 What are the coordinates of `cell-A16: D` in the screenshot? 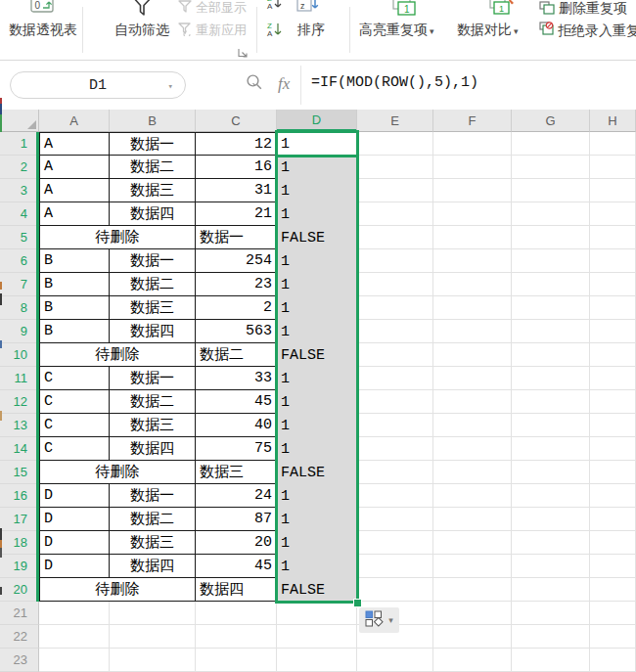 It's located at (74, 496).